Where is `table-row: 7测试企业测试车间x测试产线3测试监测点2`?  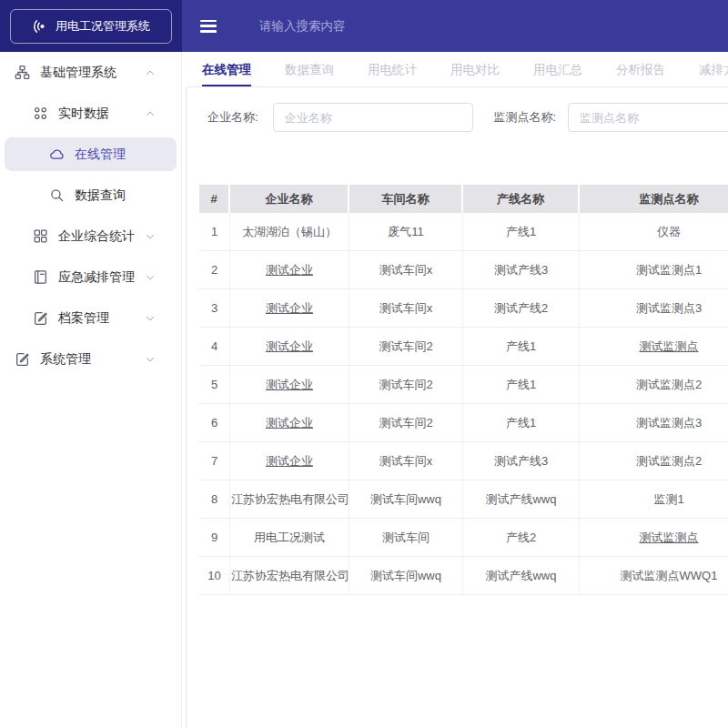
table-row: 7测试企业测试车间x测试产线3测试监测点2 is located at coordinates (464, 461).